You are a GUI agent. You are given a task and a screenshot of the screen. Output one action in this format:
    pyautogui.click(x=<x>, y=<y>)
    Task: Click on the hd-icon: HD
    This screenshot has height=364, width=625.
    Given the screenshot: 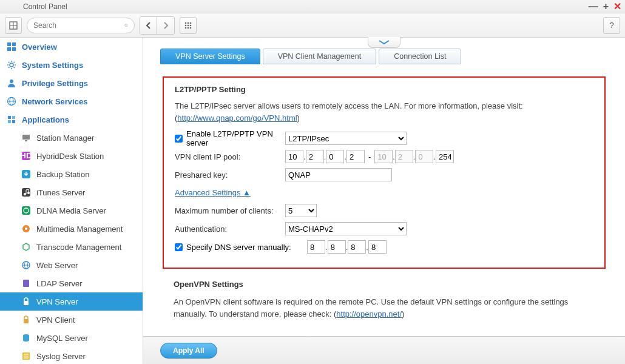 What is the action you would take?
    pyautogui.click(x=26, y=156)
    